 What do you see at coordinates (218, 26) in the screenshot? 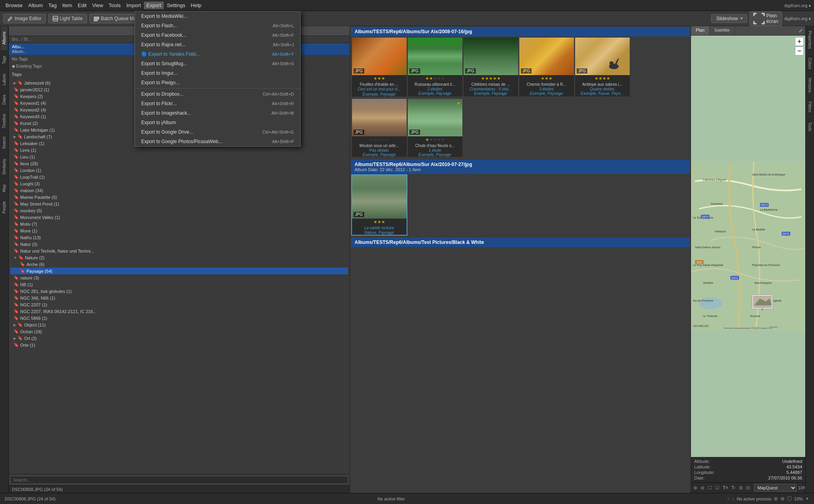
I see `export-flash: Export to Flash... Alt+Shift+L` at bounding box center [218, 26].